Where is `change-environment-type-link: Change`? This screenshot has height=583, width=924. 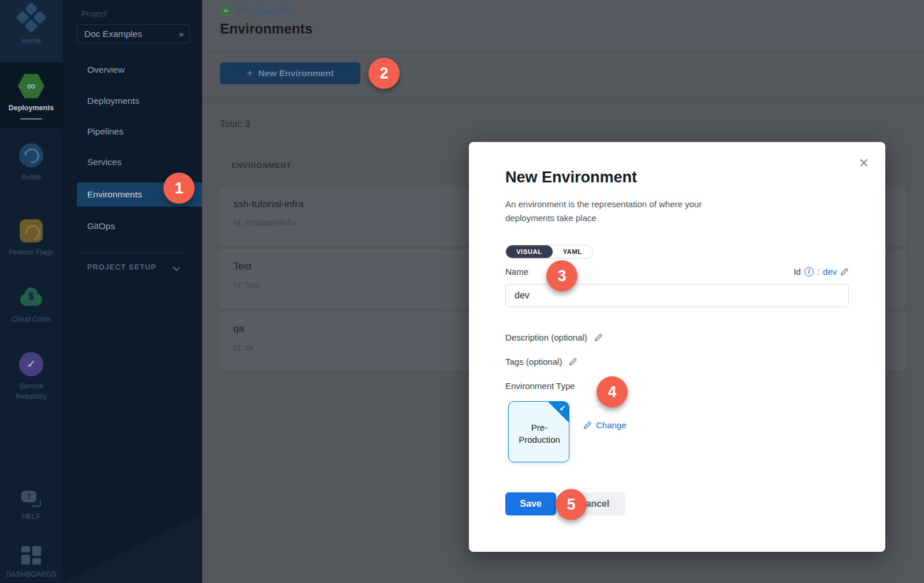 change-environment-type-link: Change is located at coordinates (605, 425).